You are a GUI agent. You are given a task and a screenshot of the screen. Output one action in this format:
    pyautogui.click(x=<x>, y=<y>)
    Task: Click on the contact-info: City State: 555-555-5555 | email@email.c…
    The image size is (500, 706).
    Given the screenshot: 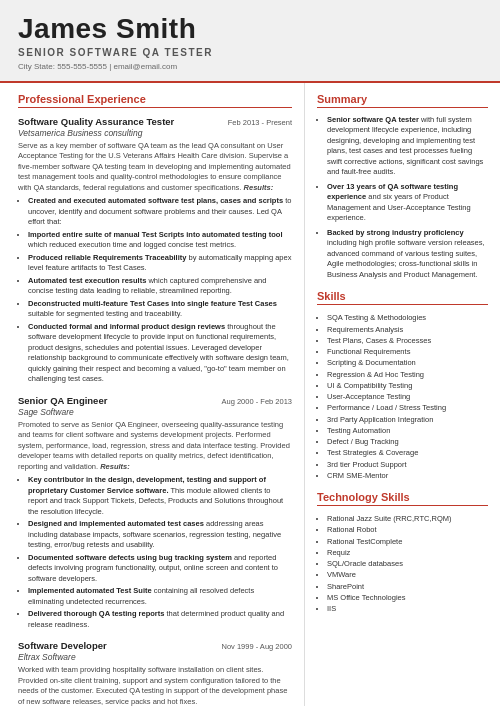 What is the action you would take?
    pyautogui.click(x=250, y=66)
    